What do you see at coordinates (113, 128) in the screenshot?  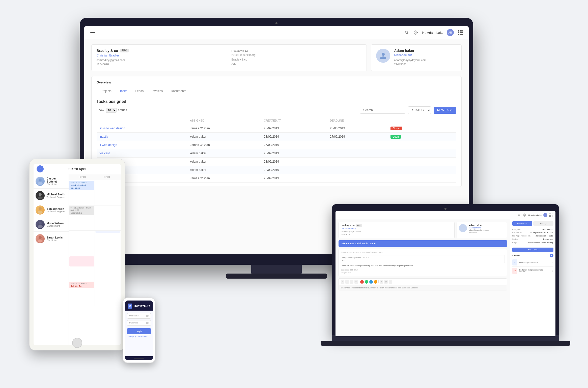 I see `task-link: links to web design` at bounding box center [113, 128].